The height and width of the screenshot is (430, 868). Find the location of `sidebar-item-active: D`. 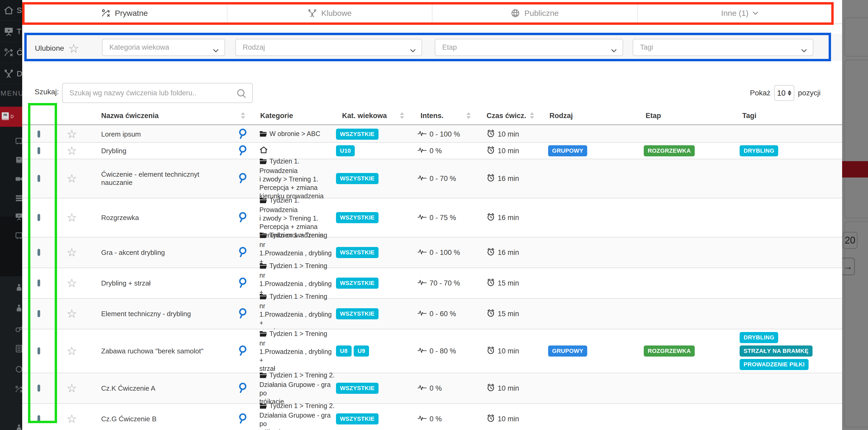

sidebar-item-active: D is located at coordinates (11, 117).